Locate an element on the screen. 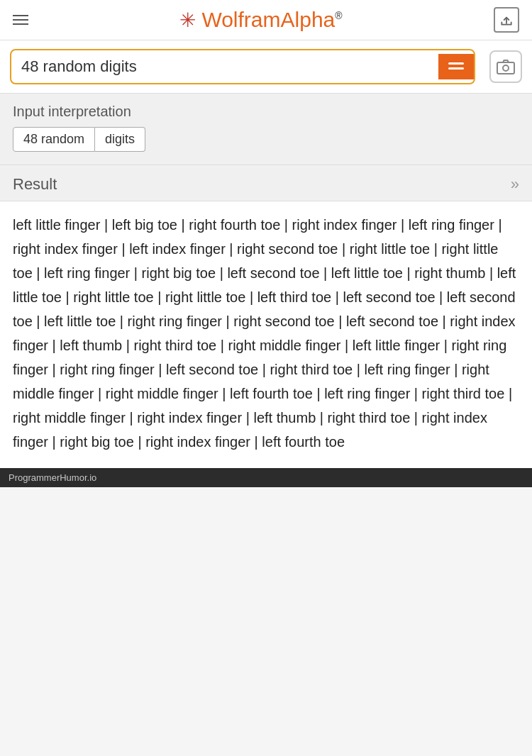  search-input: 48 random digits is located at coordinates (225, 67).